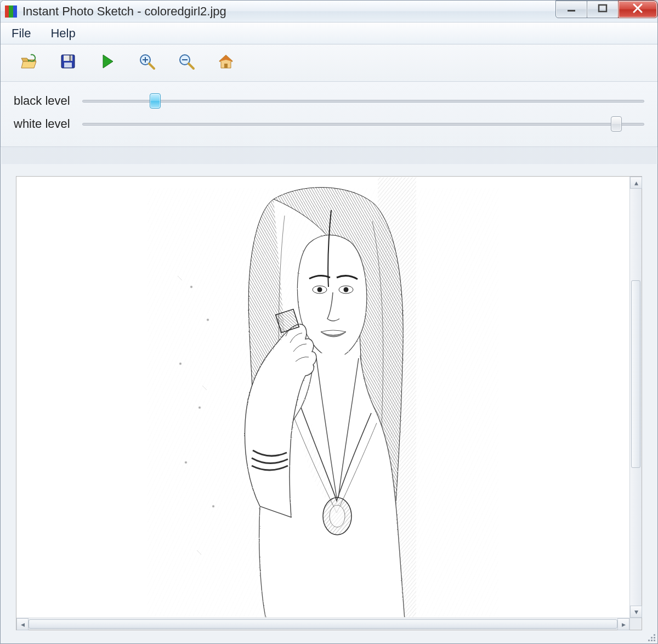 The height and width of the screenshot is (644, 658). I want to click on hscroll-thumb, so click(323, 624).